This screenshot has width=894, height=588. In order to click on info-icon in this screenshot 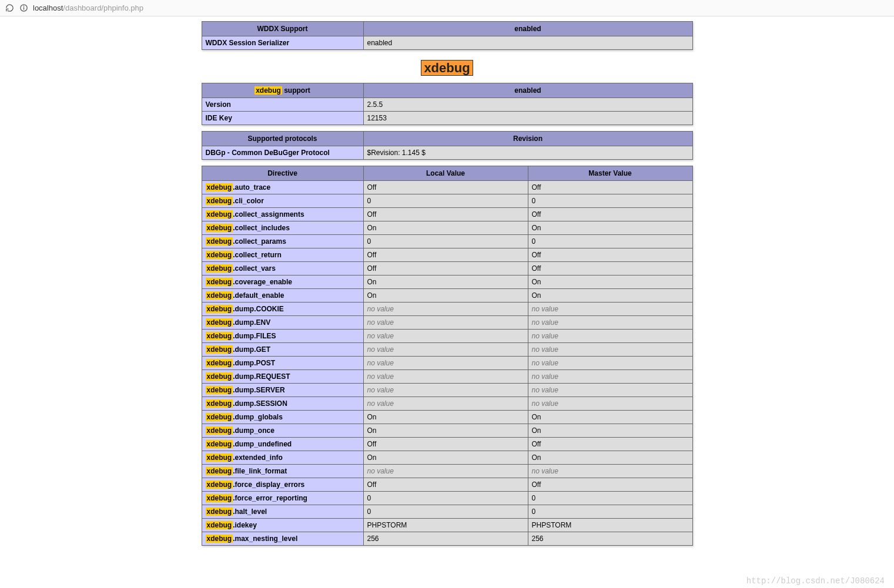, I will do `click(24, 8)`.